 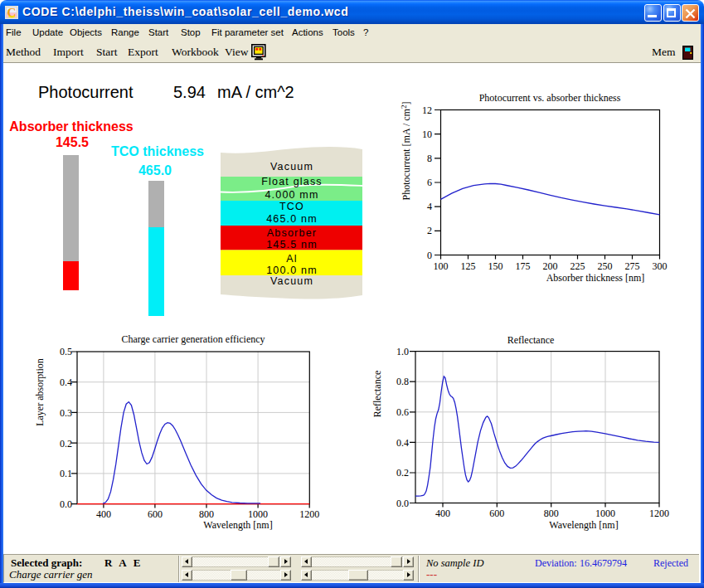 What do you see at coordinates (292, 182) in the screenshot?
I see `svg-text: Float glass` at bounding box center [292, 182].